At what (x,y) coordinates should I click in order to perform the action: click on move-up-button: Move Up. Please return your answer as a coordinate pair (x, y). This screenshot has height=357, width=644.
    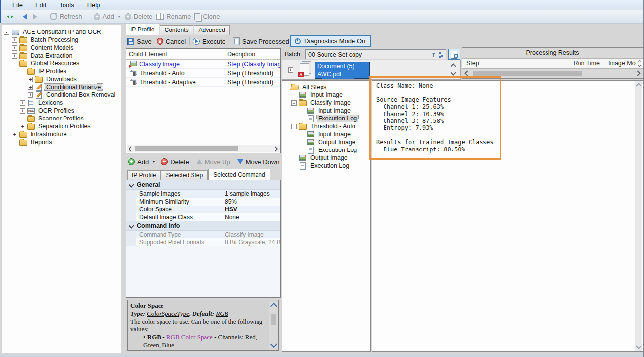
    Looking at the image, I should click on (214, 162).